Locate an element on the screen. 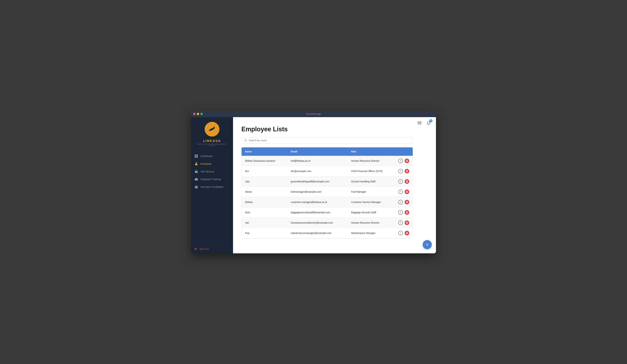 The image size is (627, 364). grid-icon is located at coordinates (196, 156).